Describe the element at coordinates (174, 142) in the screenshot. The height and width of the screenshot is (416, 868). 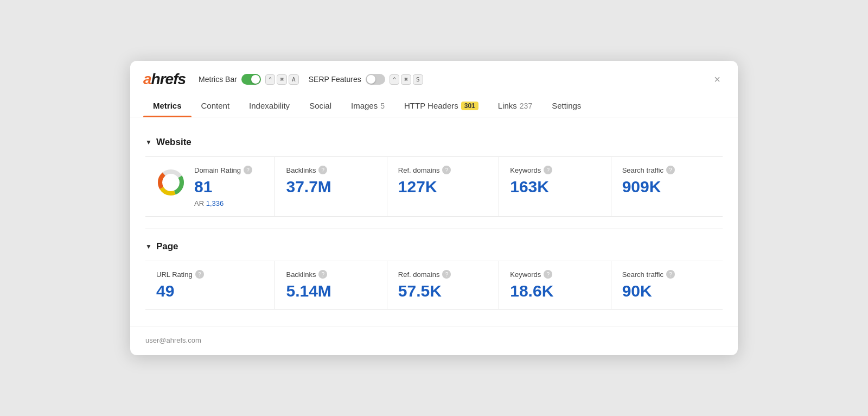
I see `website-section-title: Website` at that location.